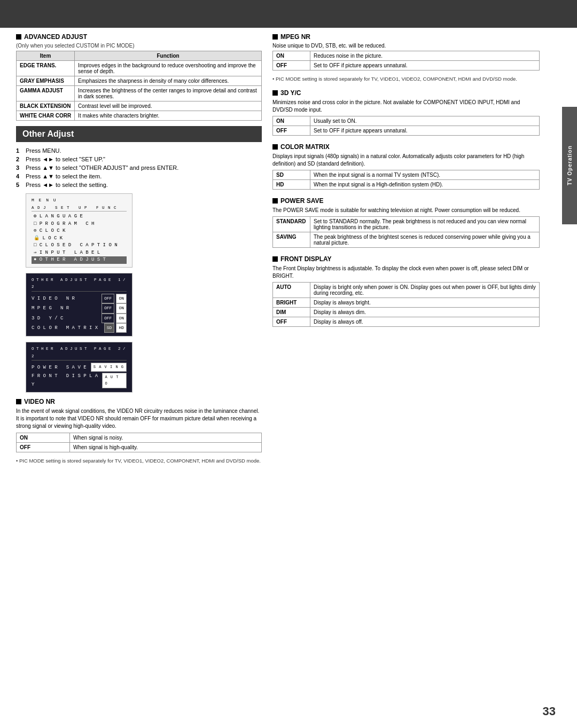 This screenshot has width=577, height=728. What do you see at coordinates (79, 231) in the screenshot?
I see `menu-item-clock: ⊙ C L O C K` at bounding box center [79, 231].